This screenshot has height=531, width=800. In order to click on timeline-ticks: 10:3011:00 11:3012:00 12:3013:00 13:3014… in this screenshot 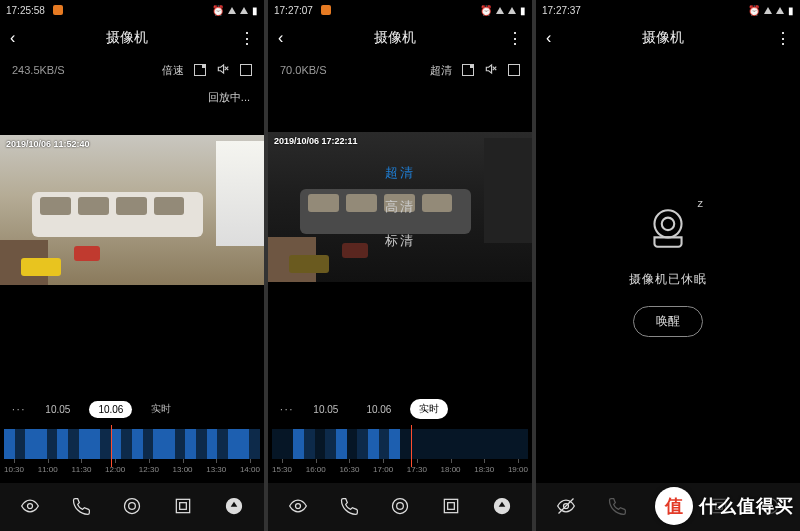, I will do `click(132, 474)`.